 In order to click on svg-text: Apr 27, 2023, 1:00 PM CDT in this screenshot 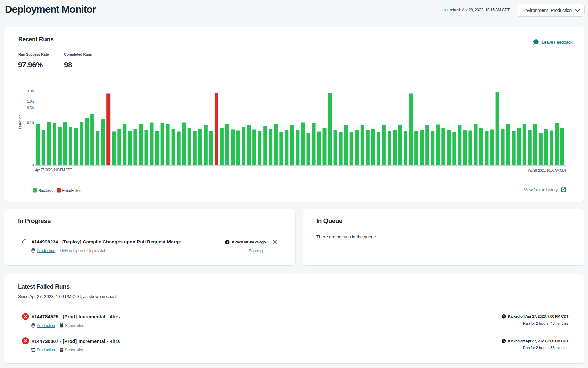, I will do `click(54, 170)`.